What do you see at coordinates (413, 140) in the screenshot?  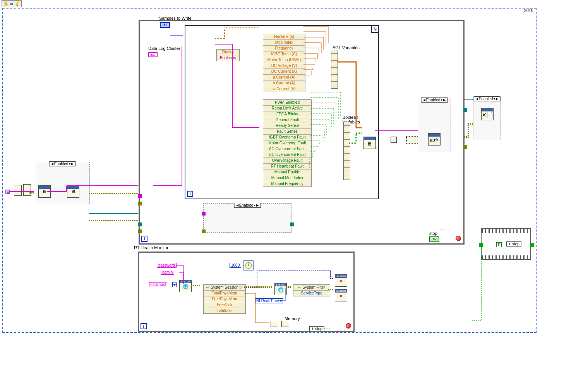 I see `coerce-node` at bounding box center [413, 140].